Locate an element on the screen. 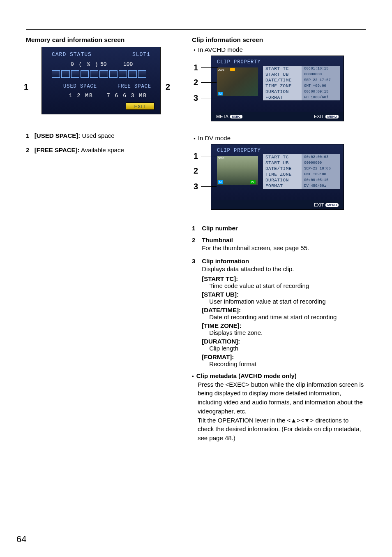 The height and width of the screenshot is (557, 392). free-space-value: 7 6 6 3 MB is located at coordinates (127, 95).